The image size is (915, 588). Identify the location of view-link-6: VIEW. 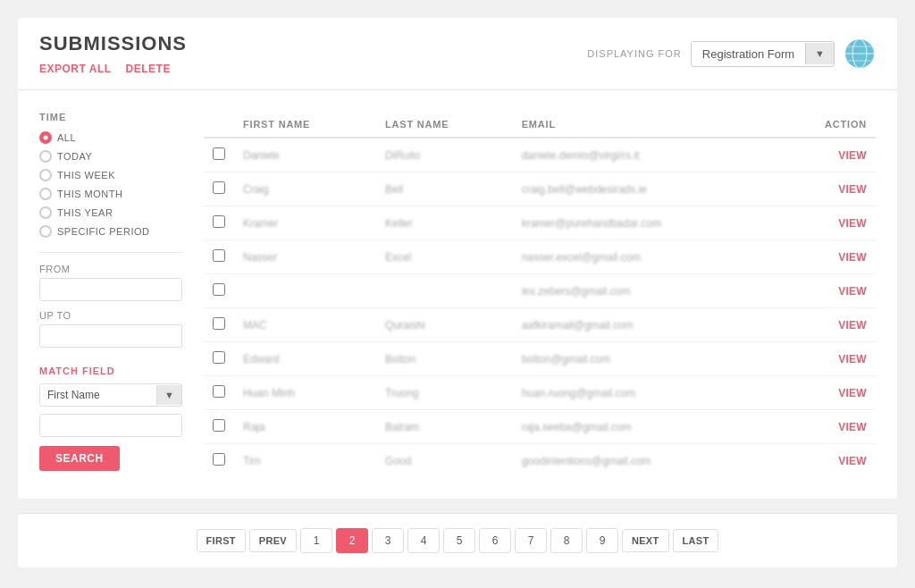
(852, 359).